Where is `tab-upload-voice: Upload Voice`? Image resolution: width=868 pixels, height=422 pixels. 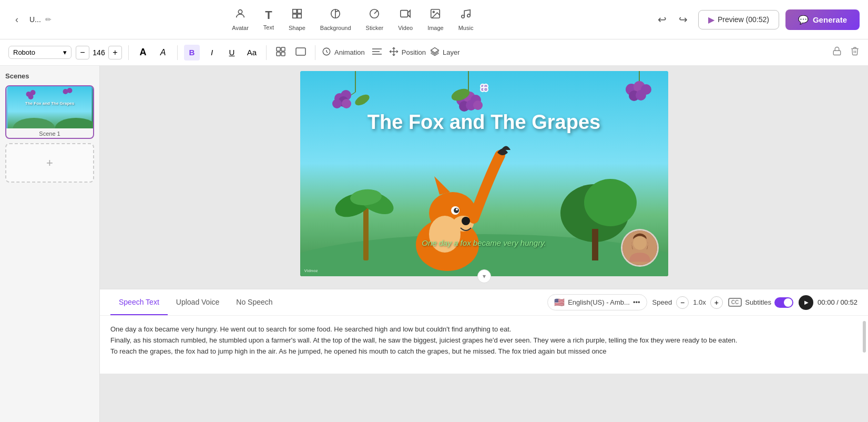
tab-upload-voice: Upload Voice is located at coordinates (198, 302).